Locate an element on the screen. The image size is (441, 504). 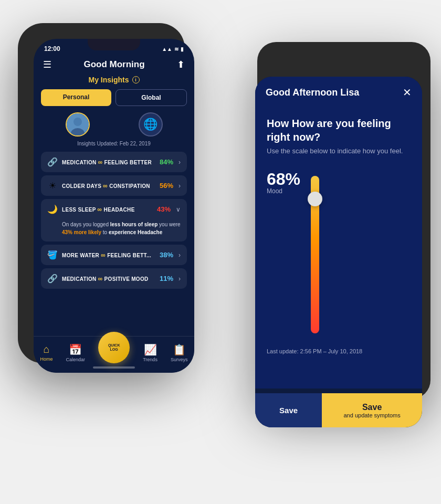
pct-value: 68% is located at coordinates (284, 179).